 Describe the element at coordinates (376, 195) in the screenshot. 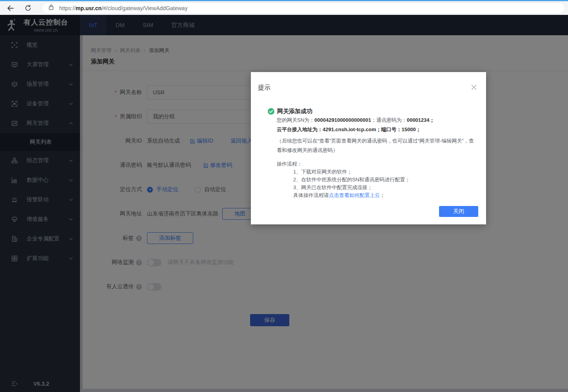

I see `final-line: 具体操作流程请点击查看如何配置上云；` at that location.